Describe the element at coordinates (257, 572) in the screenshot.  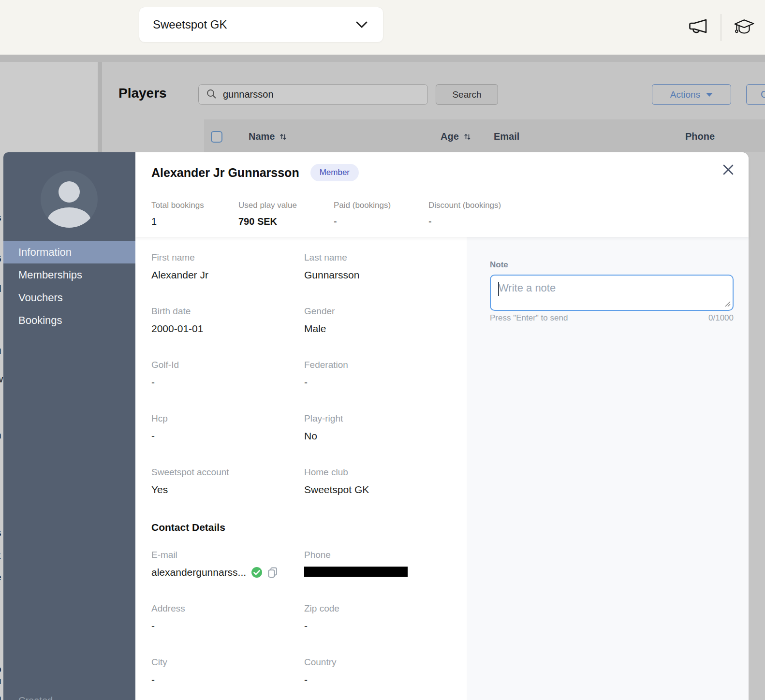
I see `verified-check-icon` at that location.